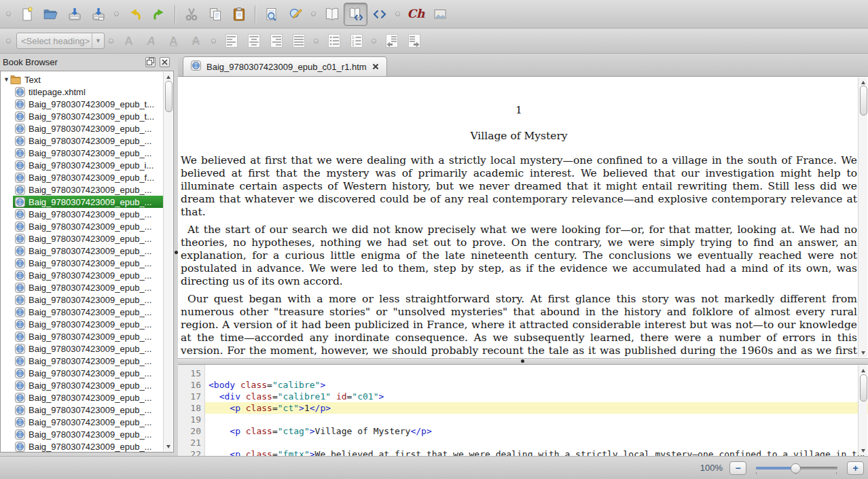 This screenshot has width=868, height=479. What do you see at coordinates (331, 14) in the screenshot?
I see `book-view-button` at bounding box center [331, 14].